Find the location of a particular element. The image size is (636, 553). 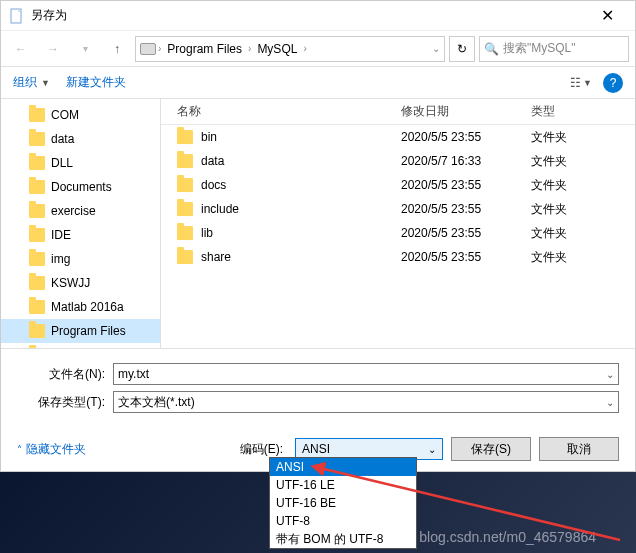

search-input: 🔍 搜索"MySQL" is located at coordinates (554, 49).